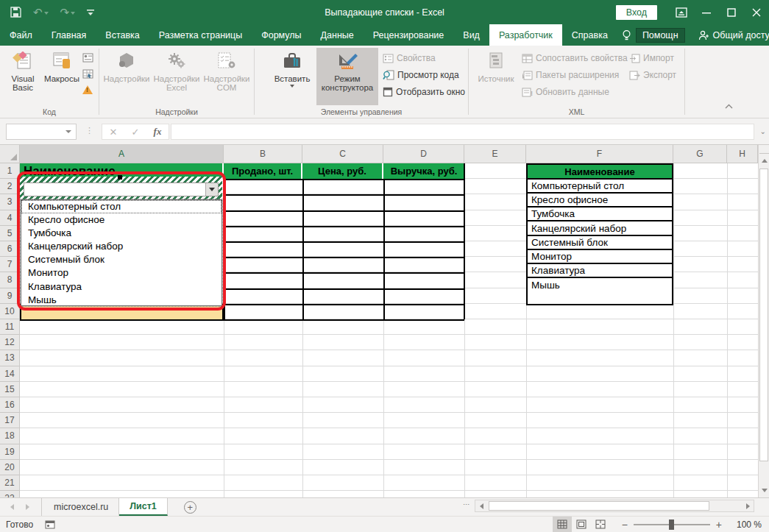 The width and height of the screenshot is (769, 532). What do you see at coordinates (701, 155) in the screenshot?
I see `column-header-G: G` at bounding box center [701, 155].